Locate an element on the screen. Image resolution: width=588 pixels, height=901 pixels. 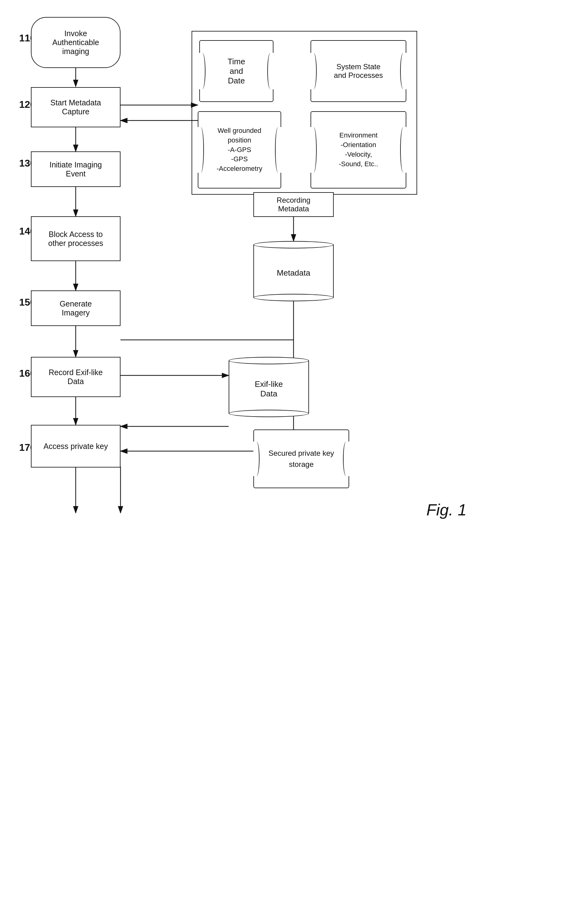
cyl-top-exif is located at coordinates (269, 360).